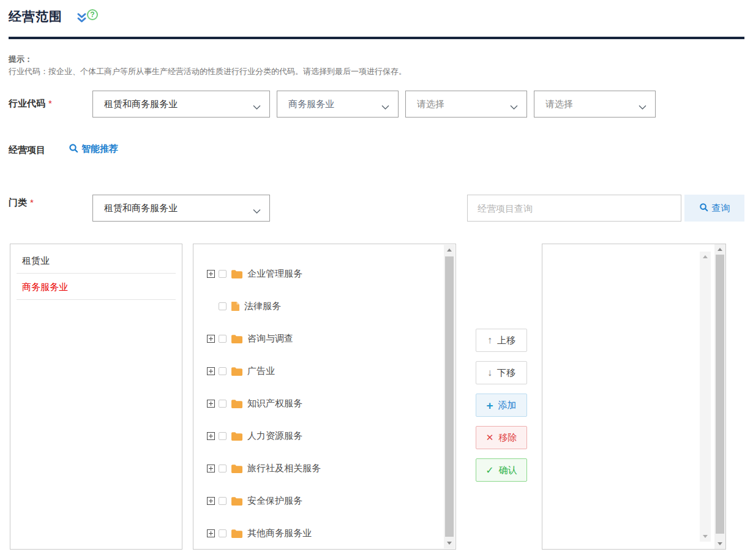 The height and width of the screenshot is (560, 753). What do you see at coordinates (92, 15) in the screenshot?
I see `help-icon: ?` at bounding box center [92, 15].